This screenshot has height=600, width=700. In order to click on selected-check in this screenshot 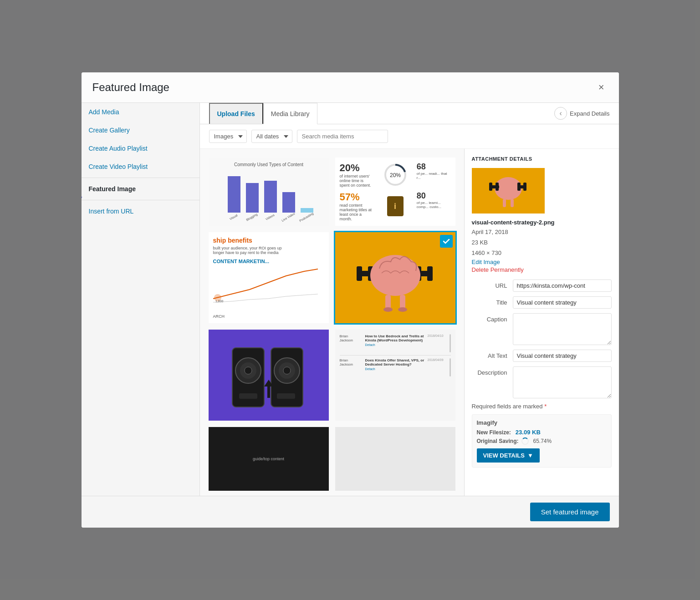, I will do `click(446, 241)`.